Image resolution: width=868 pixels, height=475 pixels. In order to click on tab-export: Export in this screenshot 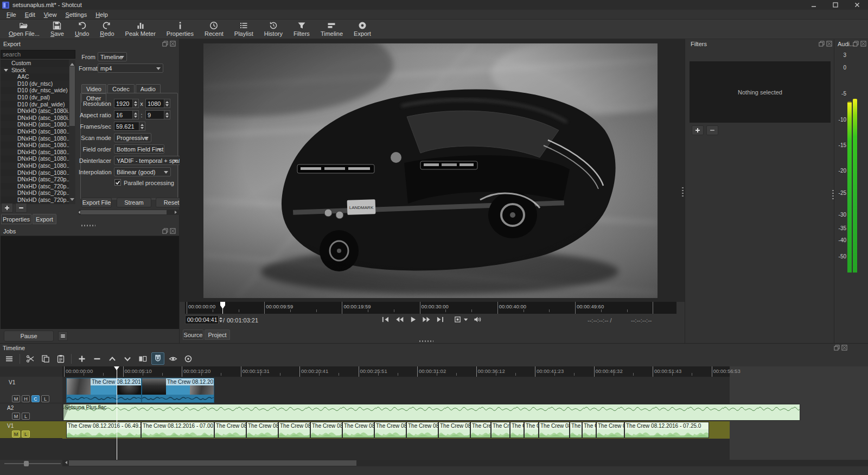, I will do `click(44, 219)`.